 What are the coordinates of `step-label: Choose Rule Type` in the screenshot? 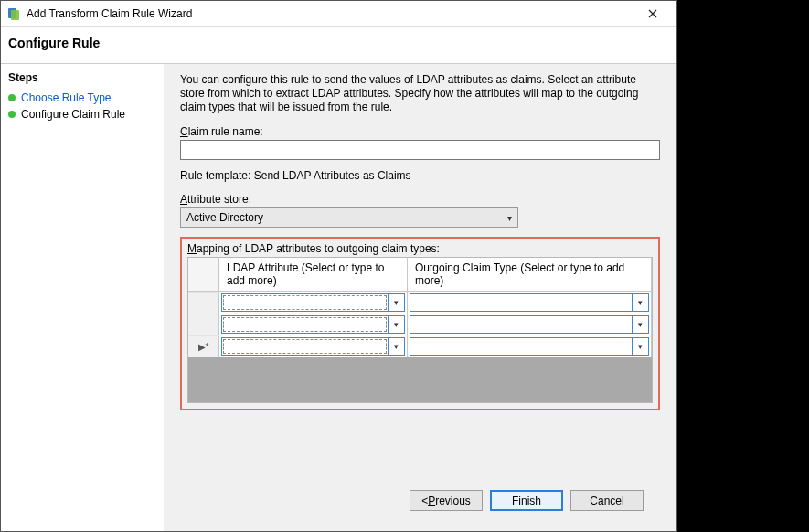 It's located at (66, 98).